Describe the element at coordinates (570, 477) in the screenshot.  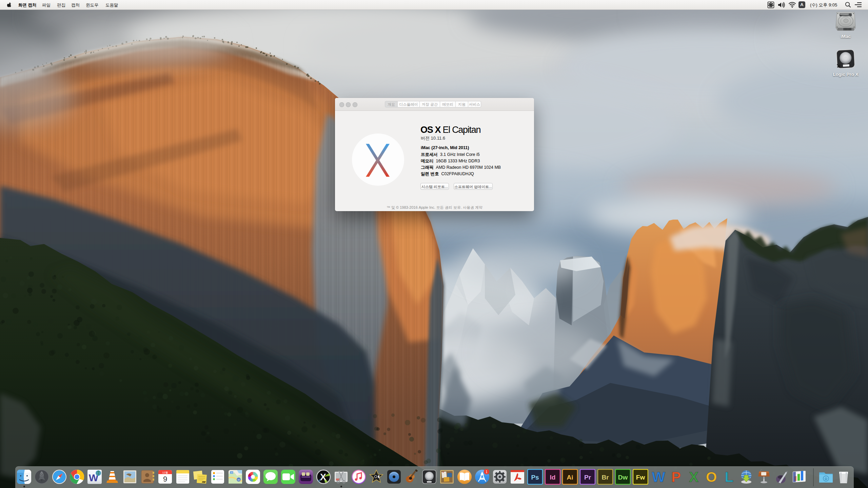
I see `svg-text: Ai` at that location.